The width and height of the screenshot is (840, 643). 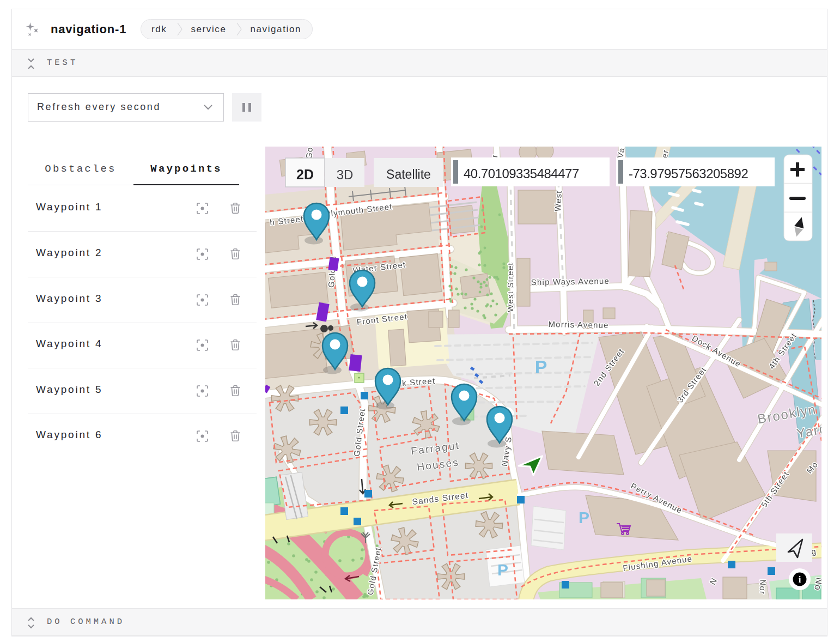 I want to click on svg-text: 3D, so click(x=345, y=174).